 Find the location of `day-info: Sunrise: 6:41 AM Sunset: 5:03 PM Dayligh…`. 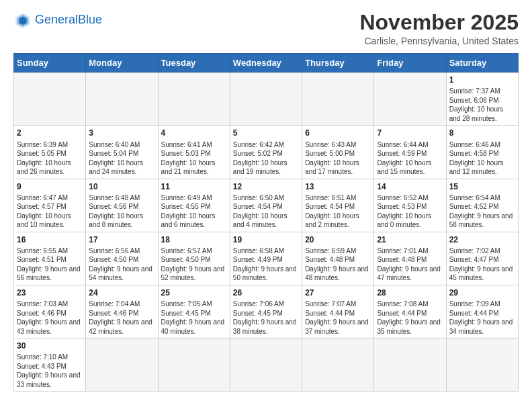

day-info: Sunrise: 6:41 AM Sunset: 5:03 PM Dayligh… is located at coordinates (194, 158).